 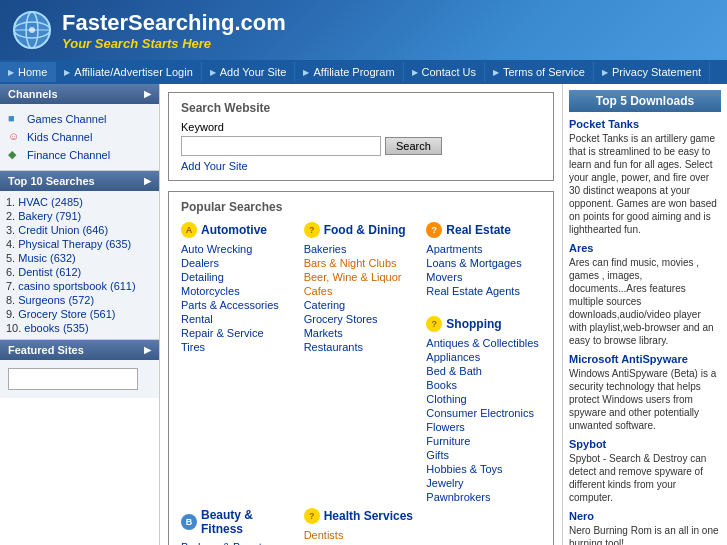 What do you see at coordinates (484, 413) in the screenshot?
I see `link-electronics: Consumer Electronics` at bounding box center [484, 413].